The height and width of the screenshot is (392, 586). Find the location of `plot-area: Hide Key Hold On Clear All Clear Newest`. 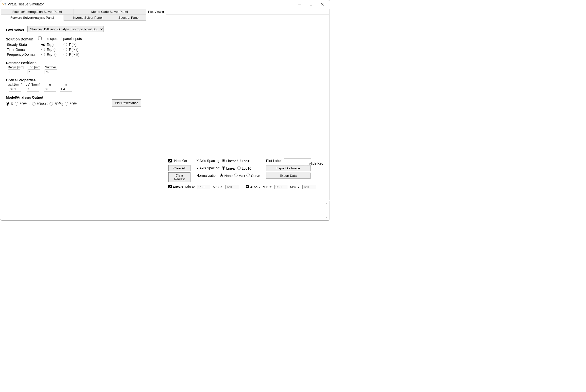

plot-area: Hide Key Hold On Clear All Clear Newest is located at coordinates (238, 108).